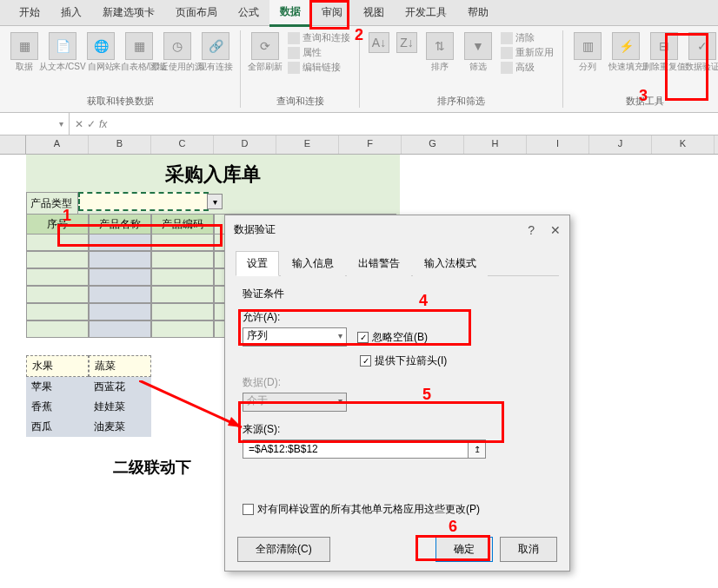  What do you see at coordinates (213, 175) in the screenshot?
I see `purchase-title: 采购入库单` at bounding box center [213, 175].